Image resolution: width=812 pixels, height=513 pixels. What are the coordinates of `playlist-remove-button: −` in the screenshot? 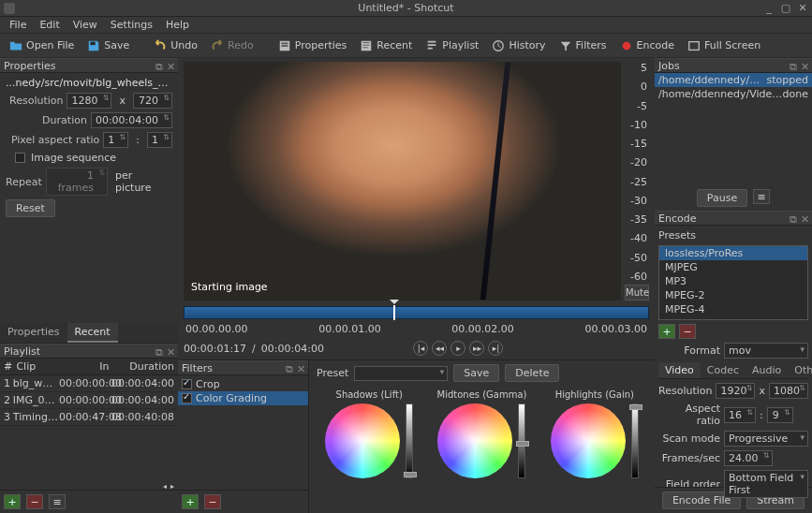 It's located at (35, 502).